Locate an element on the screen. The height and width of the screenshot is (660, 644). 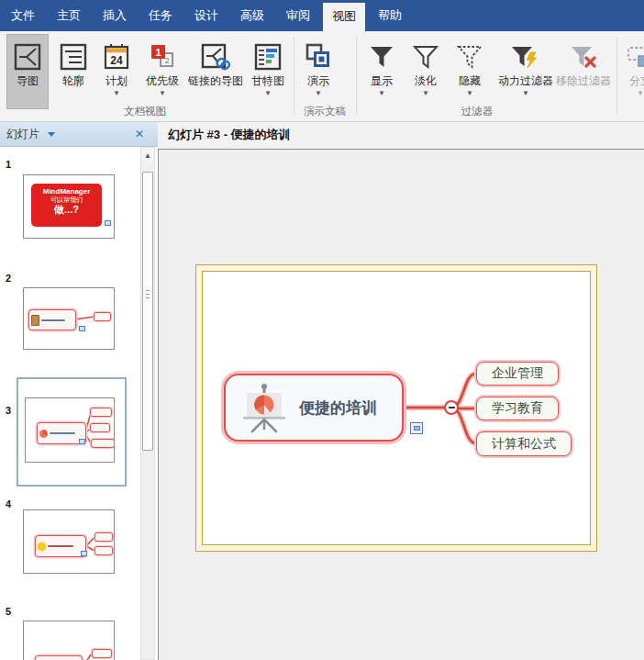
remove-filter-icon is located at coordinates (583, 53).